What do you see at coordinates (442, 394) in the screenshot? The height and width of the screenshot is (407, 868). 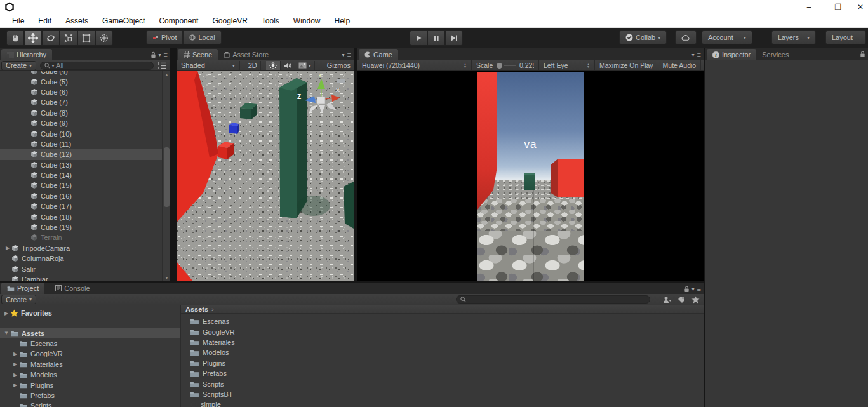 I see `project-folder-item: ScriptsBT` at bounding box center [442, 394].